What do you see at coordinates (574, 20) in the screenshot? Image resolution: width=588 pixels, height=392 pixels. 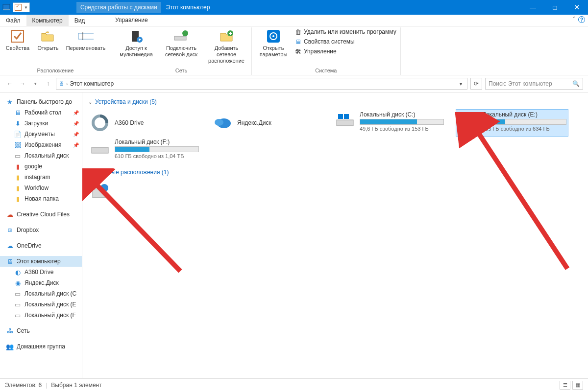 I see `ribbon-collapse-icon: ˆ` at bounding box center [574, 20].